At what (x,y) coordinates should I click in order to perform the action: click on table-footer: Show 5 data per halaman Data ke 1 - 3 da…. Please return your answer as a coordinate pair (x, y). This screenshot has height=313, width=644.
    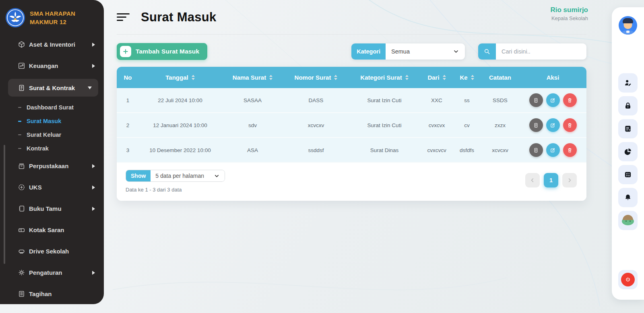
    Looking at the image, I should click on (352, 182).